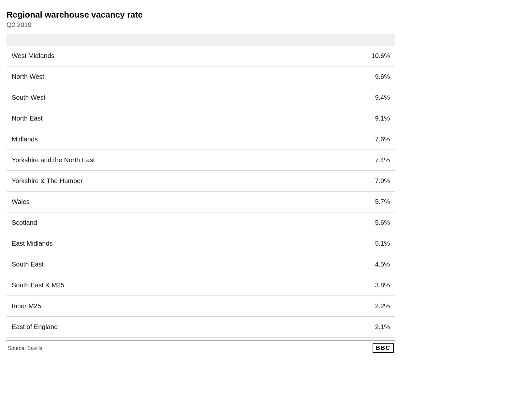 The width and height of the screenshot is (532, 404). What do you see at coordinates (298, 265) in the screenshot?
I see `region-value: 4.5%` at bounding box center [298, 265].